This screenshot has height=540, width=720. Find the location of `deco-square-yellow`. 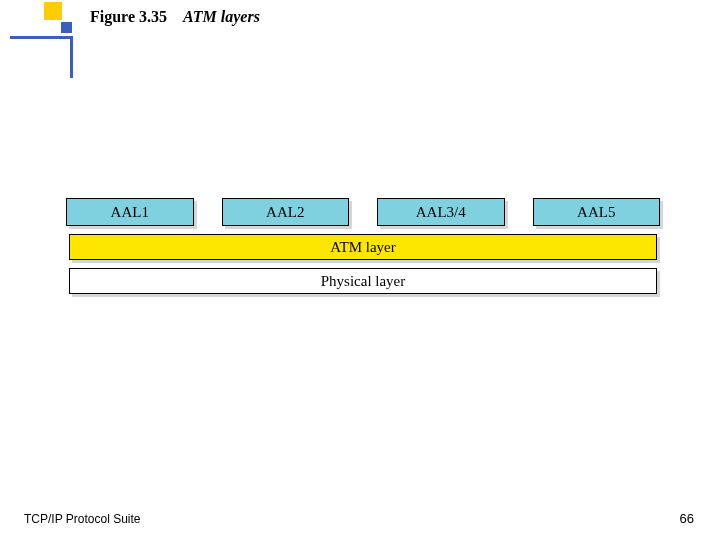

deco-square-yellow is located at coordinates (53, 11).